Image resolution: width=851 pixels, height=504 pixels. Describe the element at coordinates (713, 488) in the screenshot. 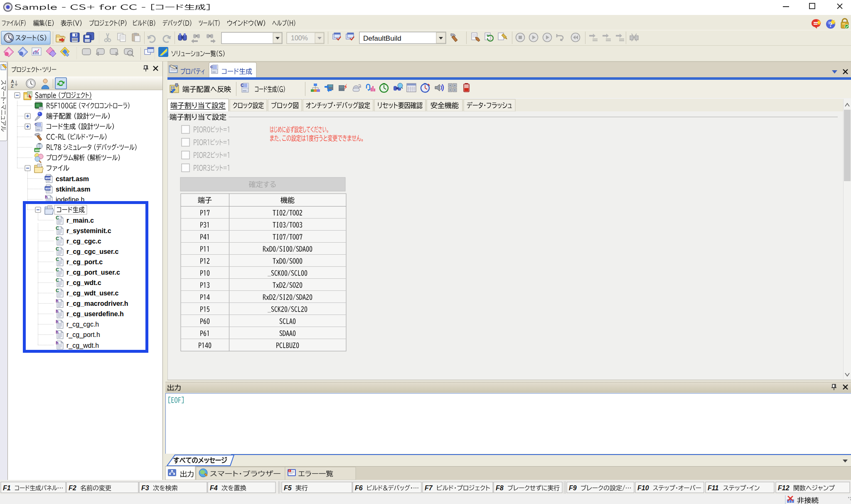

I see `svg-text: F11` at that location.